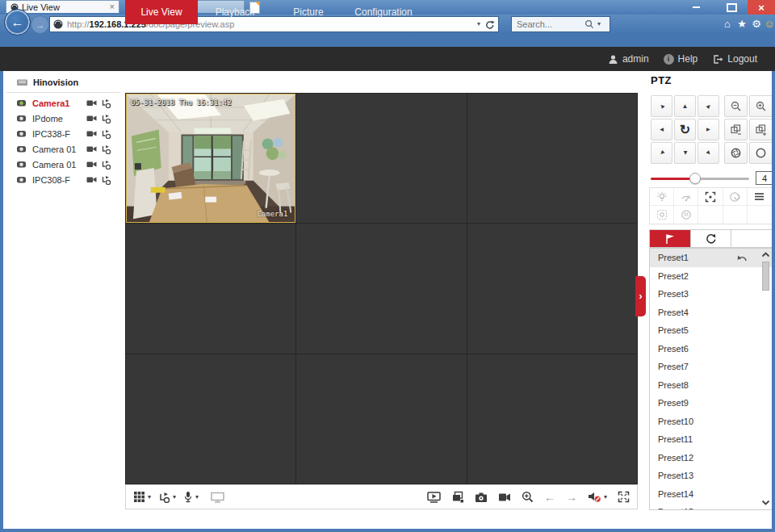 This screenshot has height=532, width=775. Describe the element at coordinates (481, 497) in the screenshot. I see `snapshot-camera-icon` at that location.